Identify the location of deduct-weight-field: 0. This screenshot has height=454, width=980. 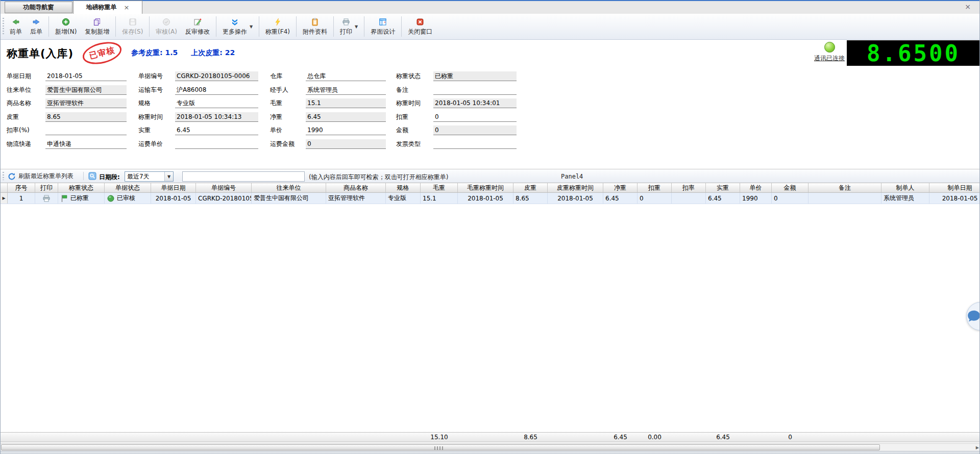
(475, 117).